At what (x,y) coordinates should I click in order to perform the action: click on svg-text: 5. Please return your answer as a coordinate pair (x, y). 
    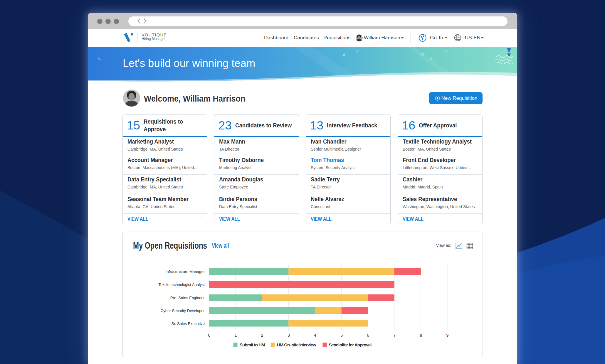
    Looking at the image, I should click on (342, 335).